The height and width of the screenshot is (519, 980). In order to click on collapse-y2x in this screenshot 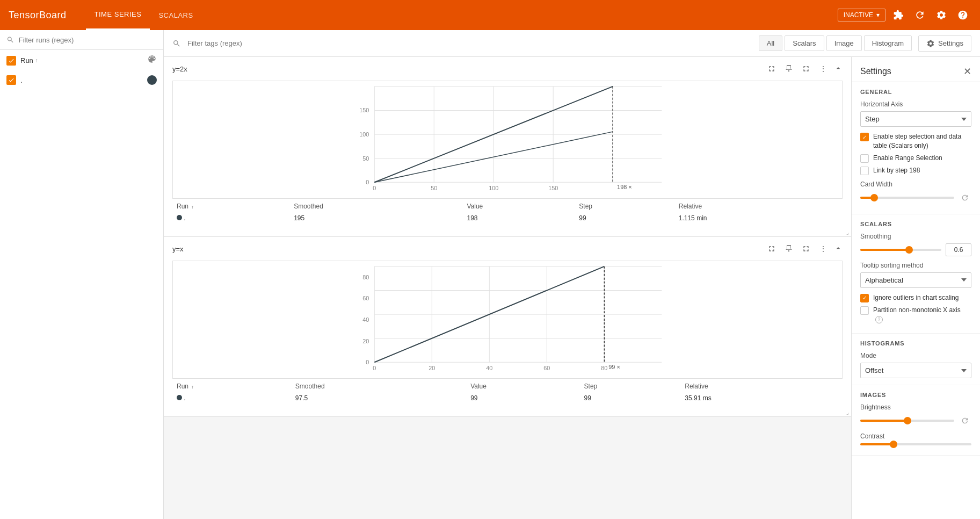, I will do `click(838, 69)`.